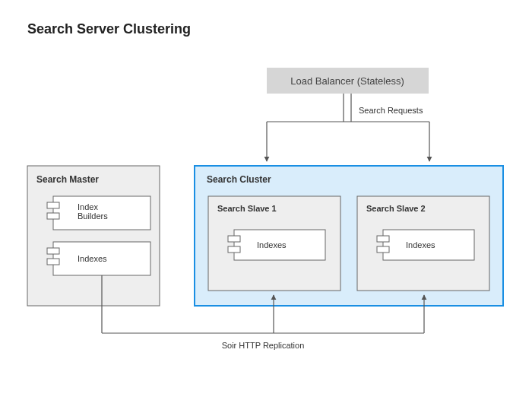 The width and height of the screenshot is (532, 394). I want to click on master-indexes-label: Indexes, so click(93, 259).